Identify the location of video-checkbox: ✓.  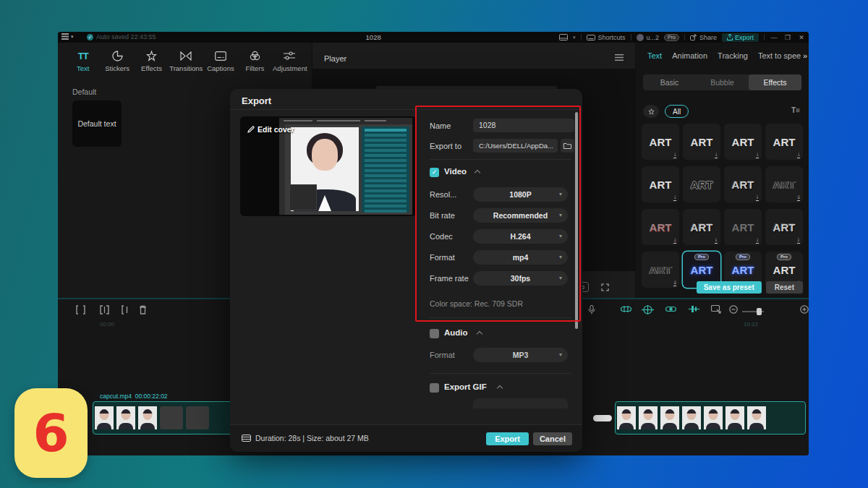
(434, 172).